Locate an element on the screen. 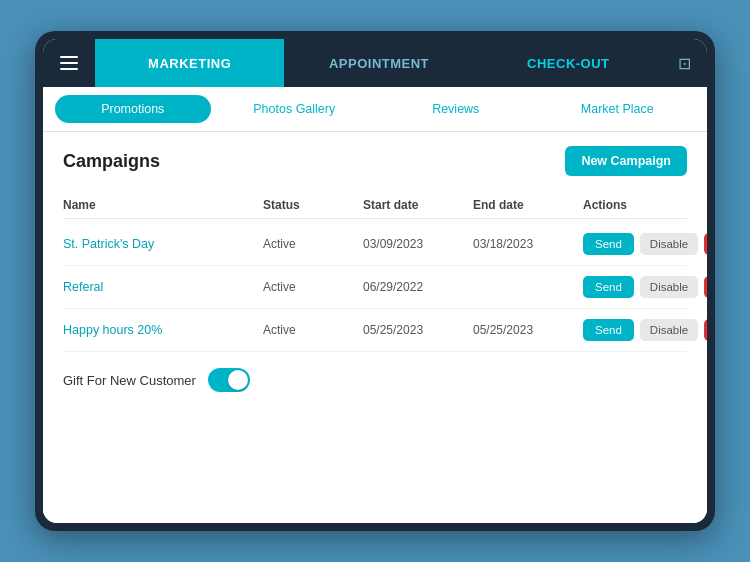 The width and height of the screenshot is (750, 562). table-row: Referal Active 06/29/2022 Send Disable D… is located at coordinates (375, 288).